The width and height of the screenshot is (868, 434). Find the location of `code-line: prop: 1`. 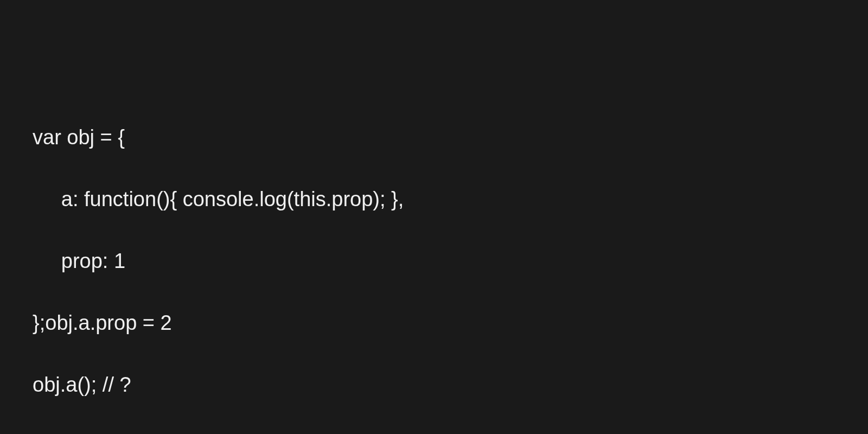

code-line: prop: 1 is located at coordinates (450, 261).